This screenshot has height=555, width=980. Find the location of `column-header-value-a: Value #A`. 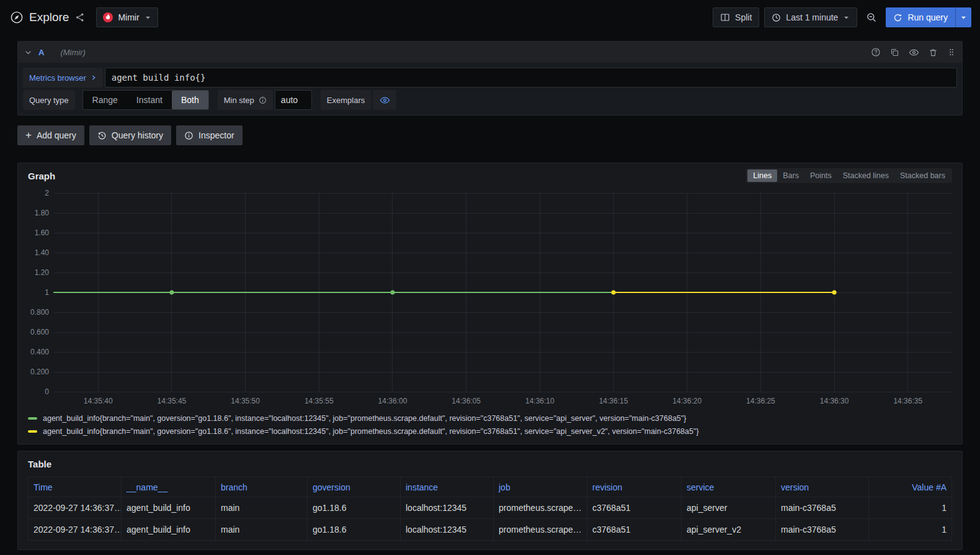

column-header-value-a: Value #A is located at coordinates (911, 487).